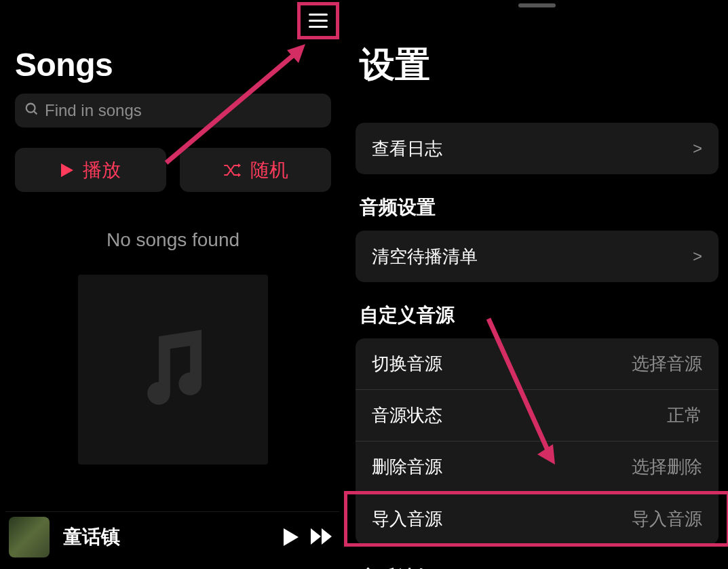 This screenshot has width=728, height=569. I want to click on empty-state-message: No songs found, so click(173, 240).